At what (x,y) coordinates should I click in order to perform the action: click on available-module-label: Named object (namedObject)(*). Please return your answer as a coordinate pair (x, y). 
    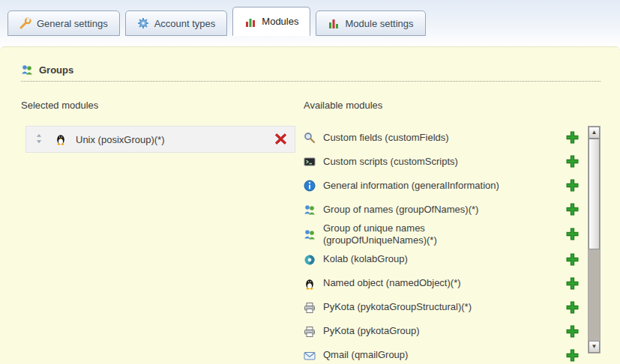
    Looking at the image, I should click on (425, 283).